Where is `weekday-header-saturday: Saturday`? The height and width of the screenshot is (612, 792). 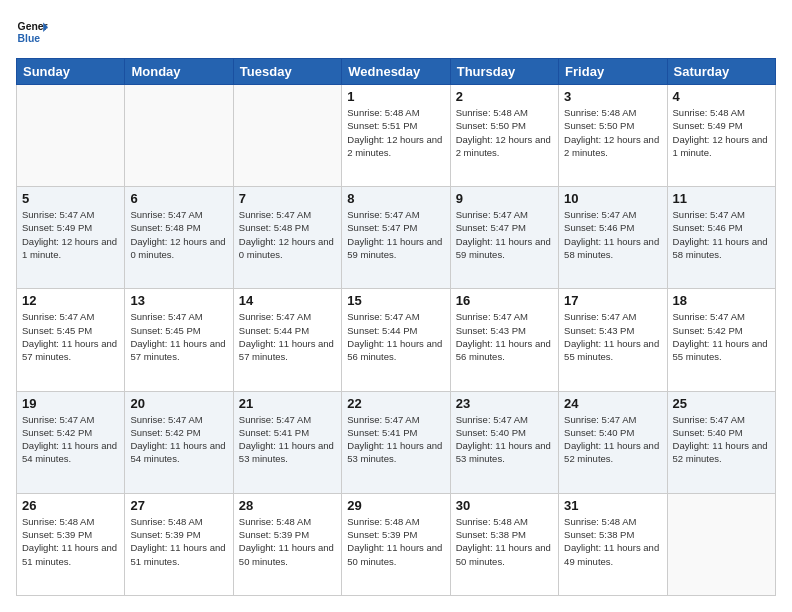
weekday-header-saturday: Saturday is located at coordinates (721, 72).